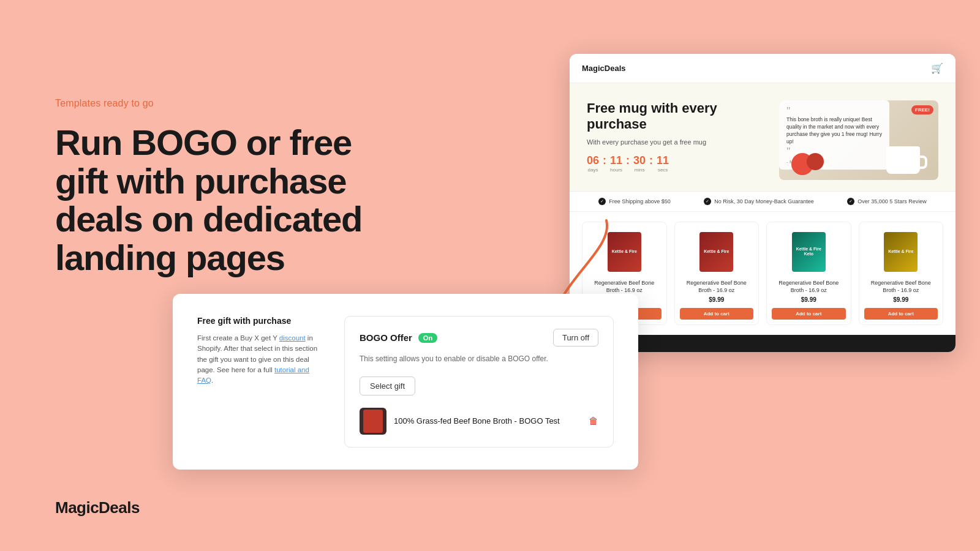 This screenshot has height=551, width=980. I want to click on cart-icon: 🛒, so click(937, 69).